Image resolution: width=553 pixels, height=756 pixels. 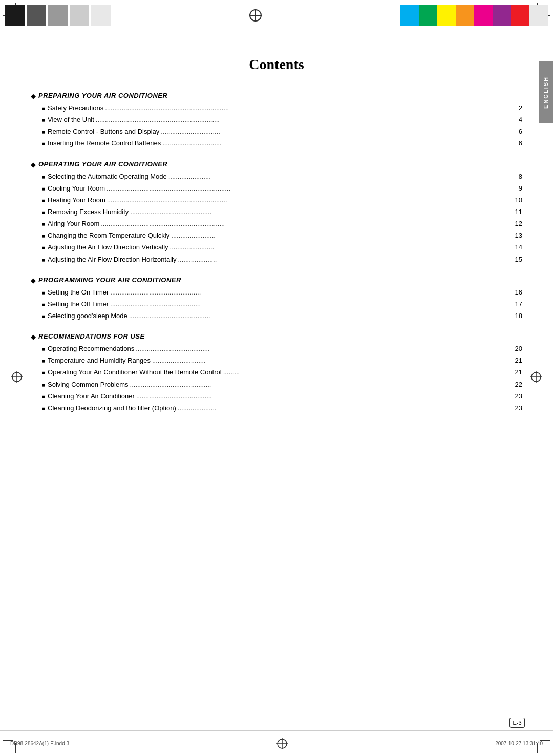 I want to click on page-number-badge: E-3, so click(x=517, y=723).